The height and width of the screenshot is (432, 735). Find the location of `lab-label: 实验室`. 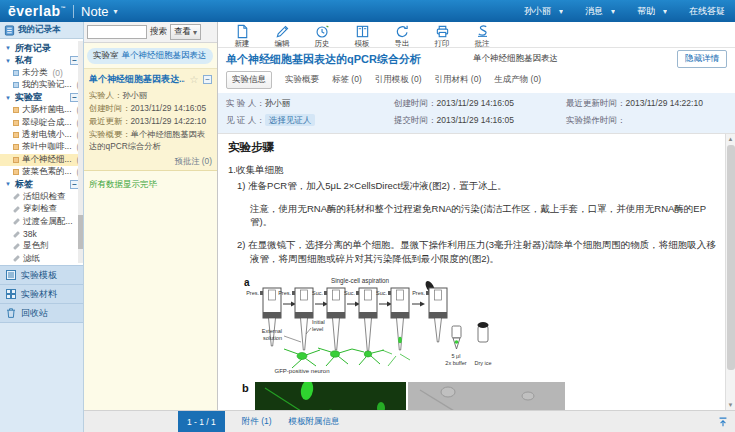

lab-label: 实验室 is located at coordinates (28, 98).